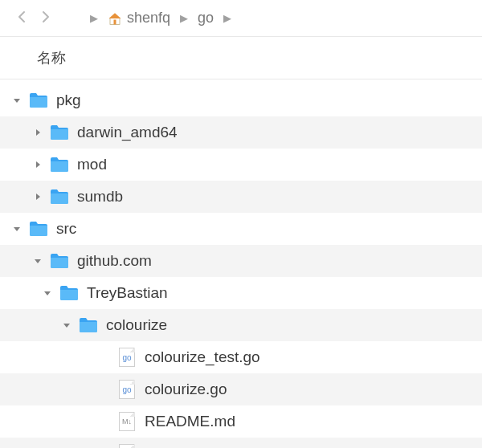  Describe the element at coordinates (114, 261) in the screenshot. I see `row-label: github.com` at that location.